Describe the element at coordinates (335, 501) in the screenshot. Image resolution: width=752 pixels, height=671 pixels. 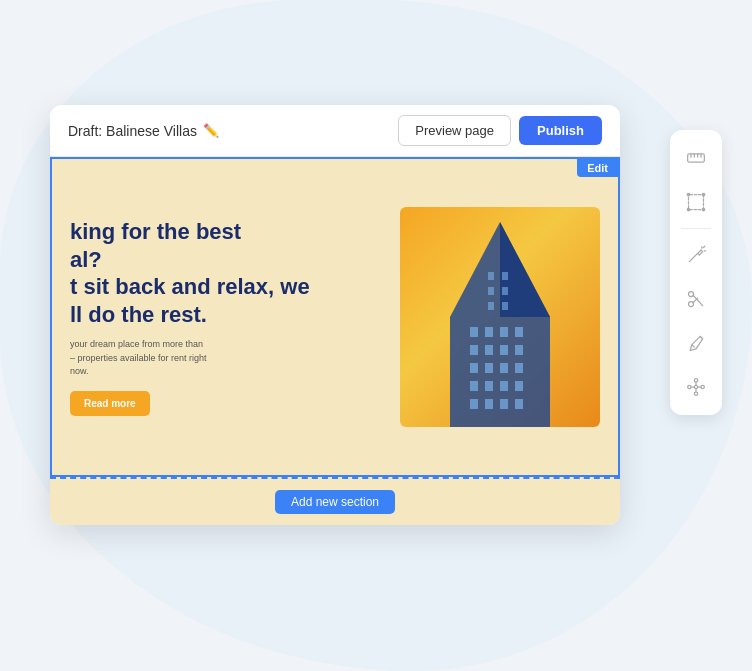
I see `add-section-bar: Add new section` at that location.